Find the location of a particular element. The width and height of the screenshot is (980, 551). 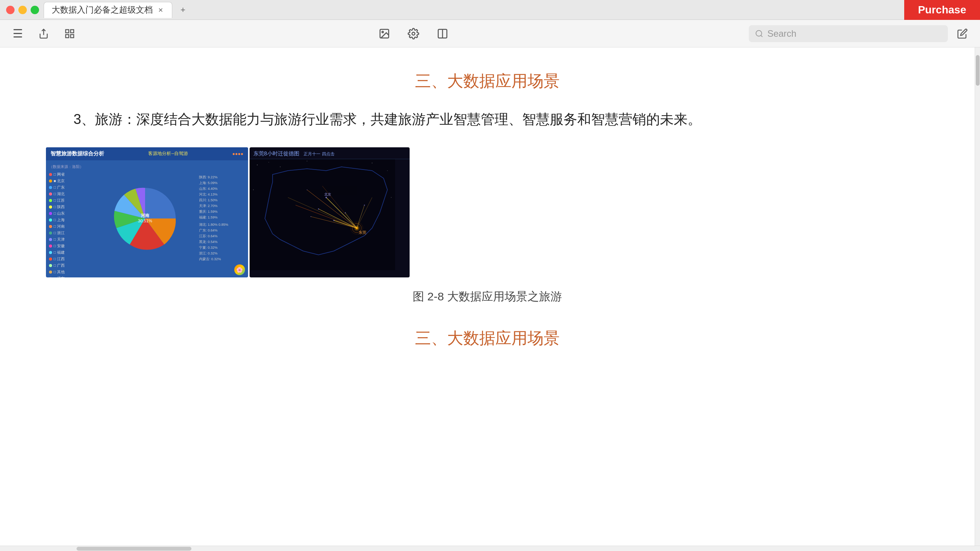

grid-icon is located at coordinates (70, 34).